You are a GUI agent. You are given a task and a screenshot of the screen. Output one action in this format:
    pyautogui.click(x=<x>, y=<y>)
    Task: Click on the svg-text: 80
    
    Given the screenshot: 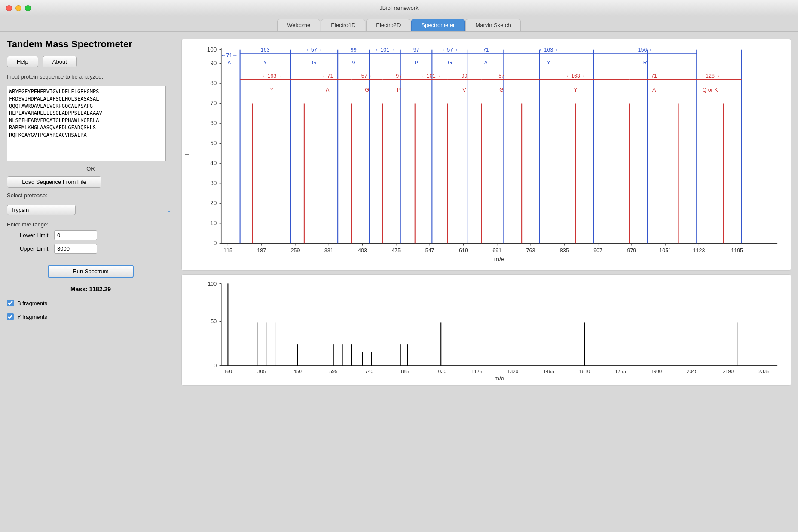 What is the action you would take?
    pyautogui.click(x=213, y=83)
    